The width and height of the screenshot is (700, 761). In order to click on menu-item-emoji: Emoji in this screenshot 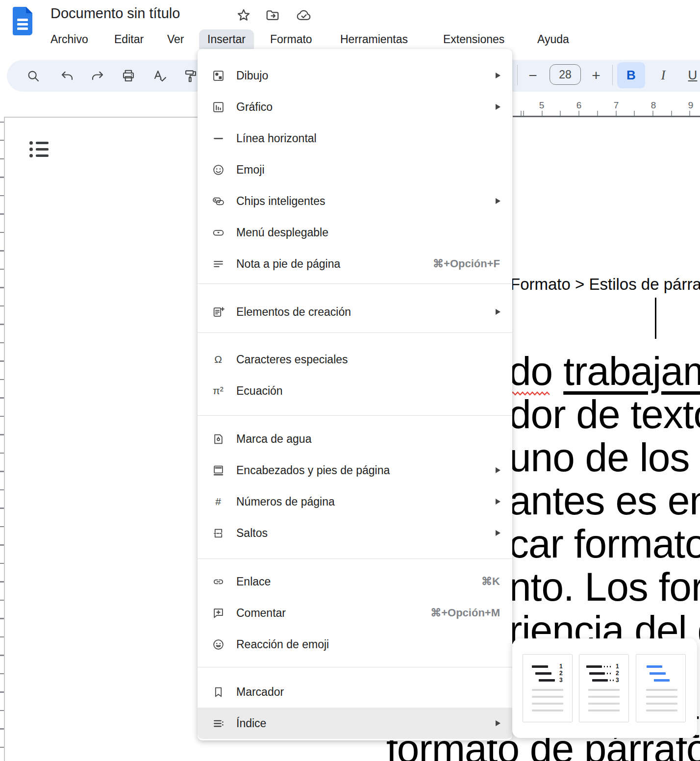, I will do `click(355, 170)`.